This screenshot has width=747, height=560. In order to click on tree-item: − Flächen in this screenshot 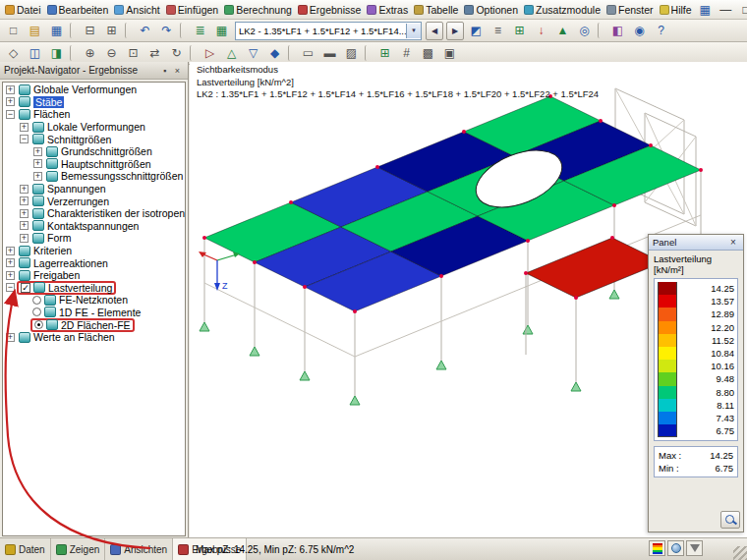, I will do `click(94, 114)`.